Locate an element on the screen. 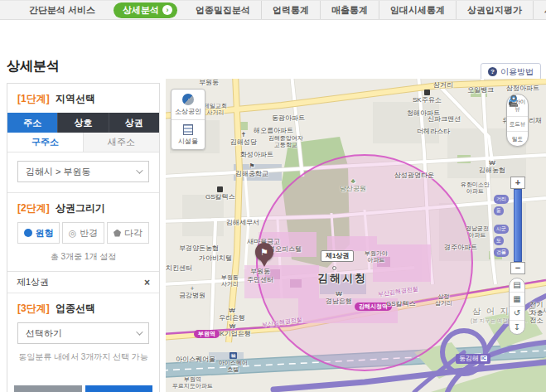 The width and height of the screenshot is (546, 392). map-label: 부원동 사거리 is located at coordinates (230, 282).